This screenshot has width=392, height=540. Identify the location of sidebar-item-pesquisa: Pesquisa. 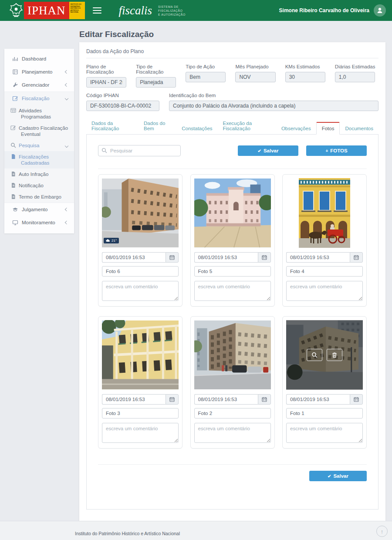
(39, 145).